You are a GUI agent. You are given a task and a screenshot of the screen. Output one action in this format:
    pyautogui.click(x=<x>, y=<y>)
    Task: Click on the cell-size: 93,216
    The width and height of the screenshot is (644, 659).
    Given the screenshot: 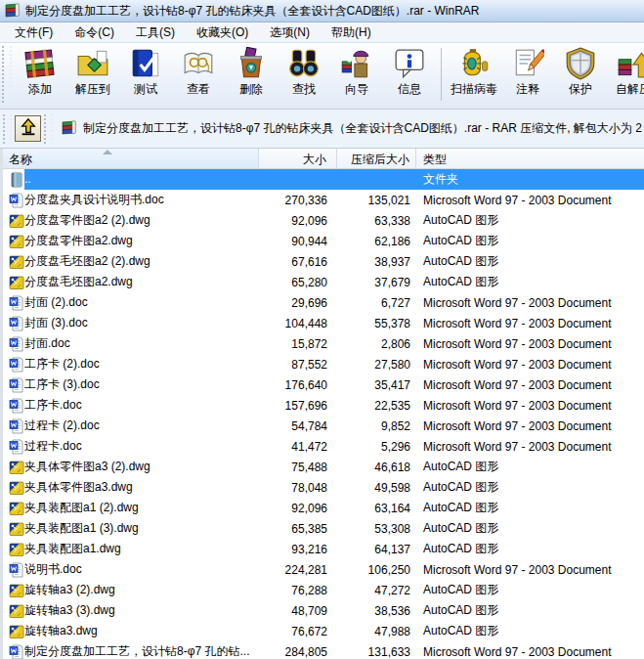 What is the action you would take?
    pyautogui.click(x=293, y=549)
    